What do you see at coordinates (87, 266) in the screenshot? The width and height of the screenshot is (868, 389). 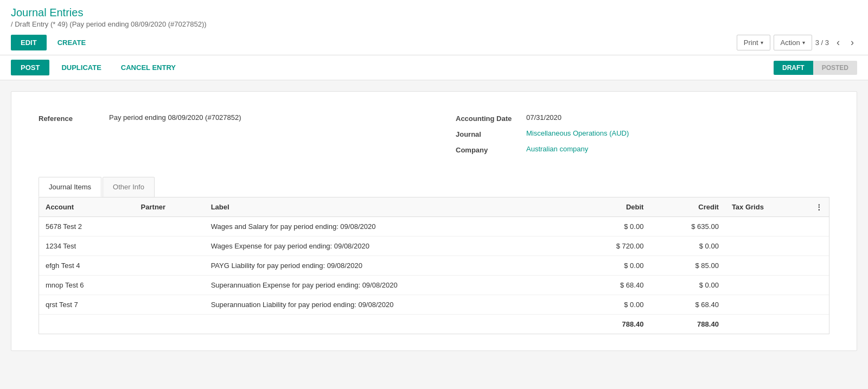 I see `cell-account: efgh Test 4` at bounding box center [87, 266].